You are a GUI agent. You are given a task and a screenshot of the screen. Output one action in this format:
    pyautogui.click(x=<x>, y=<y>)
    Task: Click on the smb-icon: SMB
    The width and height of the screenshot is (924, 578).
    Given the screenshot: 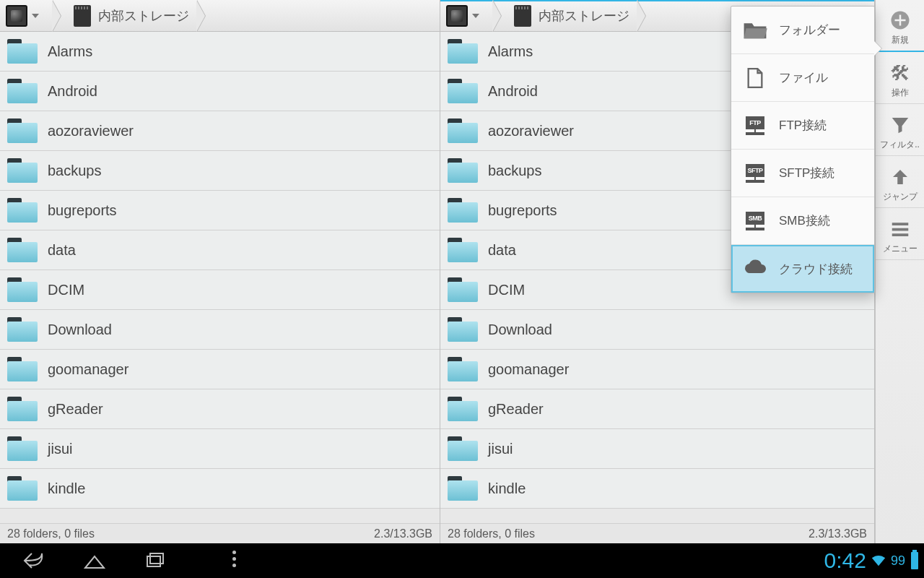 What is the action you would take?
    pyautogui.click(x=755, y=221)
    